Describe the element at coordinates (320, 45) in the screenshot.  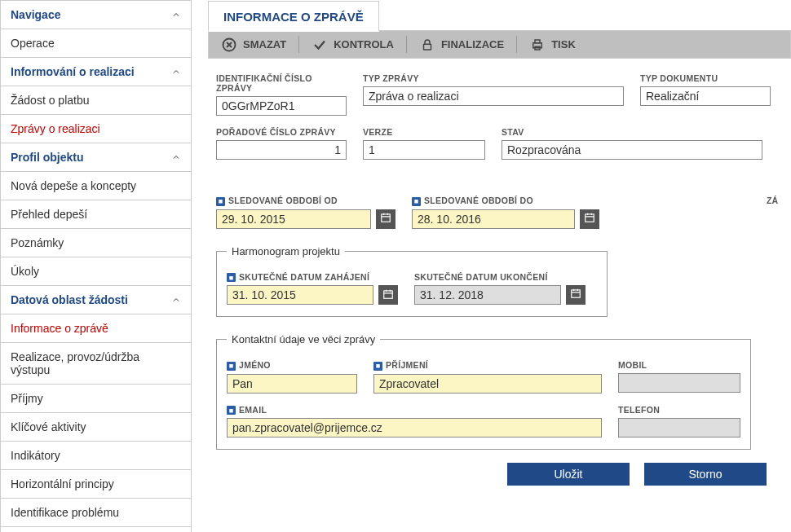
I see `check-icon` at that location.